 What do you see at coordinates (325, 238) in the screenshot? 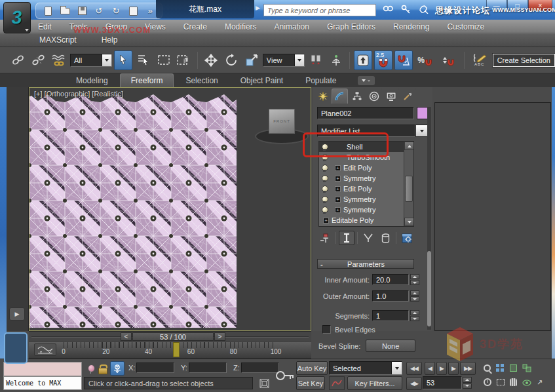
I see `pin-stack-button` at bounding box center [325, 238].